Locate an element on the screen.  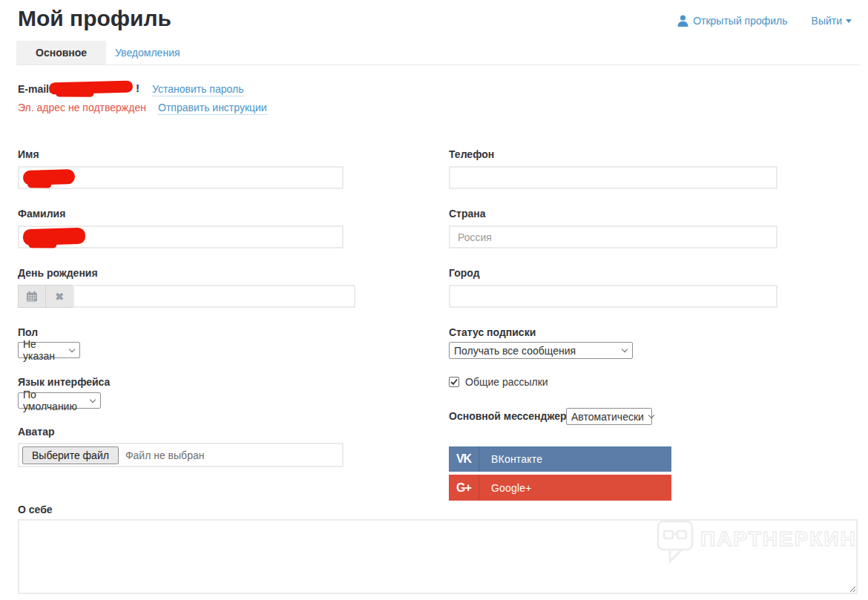
subscription-select: Получать все сообщения is located at coordinates (541, 350).